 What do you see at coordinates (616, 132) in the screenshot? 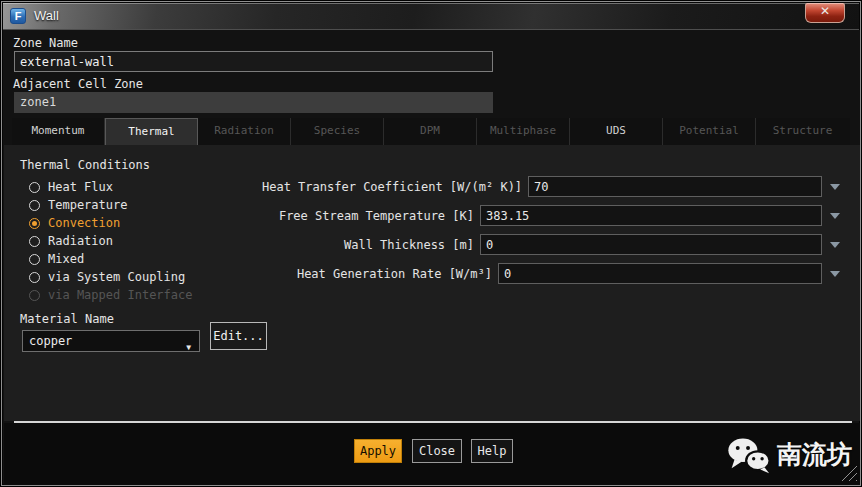
I see `tab-uds: UDS` at bounding box center [616, 132].